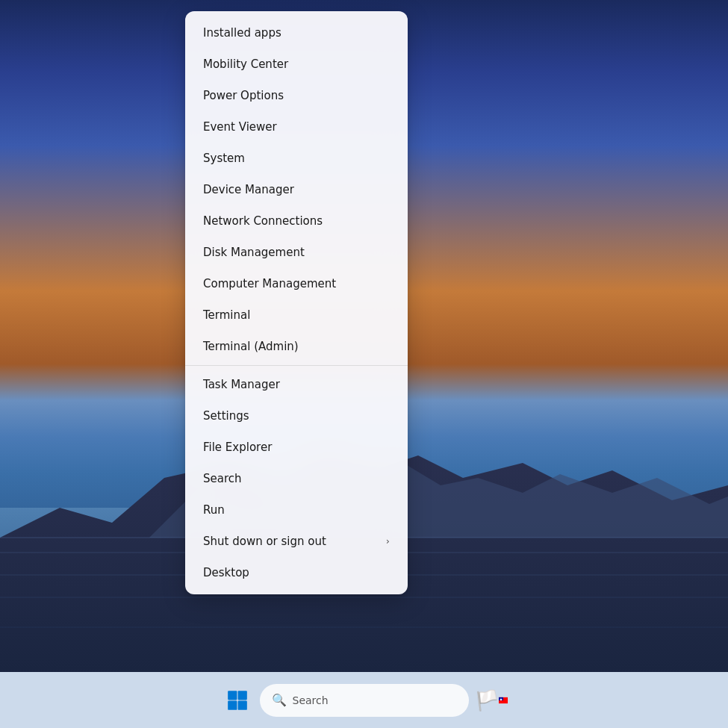  Describe the element at coordinates (296, 64) in the screenshot. I see `menu-item-mobility-center: Mobility Center` at that location.